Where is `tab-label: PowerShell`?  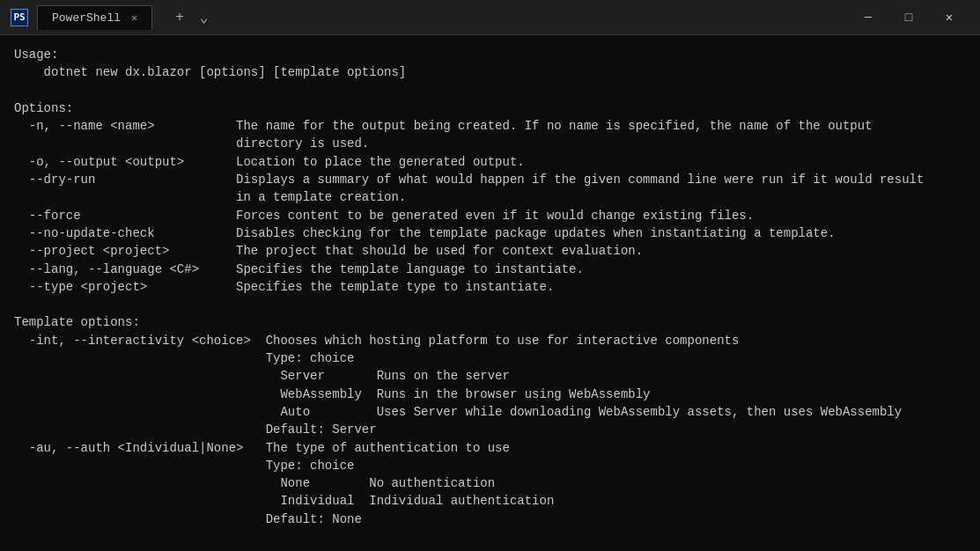 tab-label: PowerShell is located at coordinates (86, 18).